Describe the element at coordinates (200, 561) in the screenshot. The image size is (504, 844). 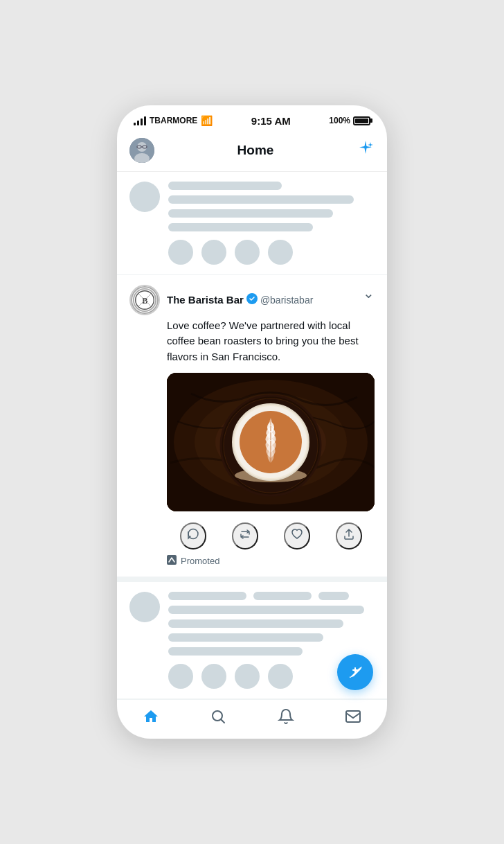
I see `promoted-label: Promoted` at that location.